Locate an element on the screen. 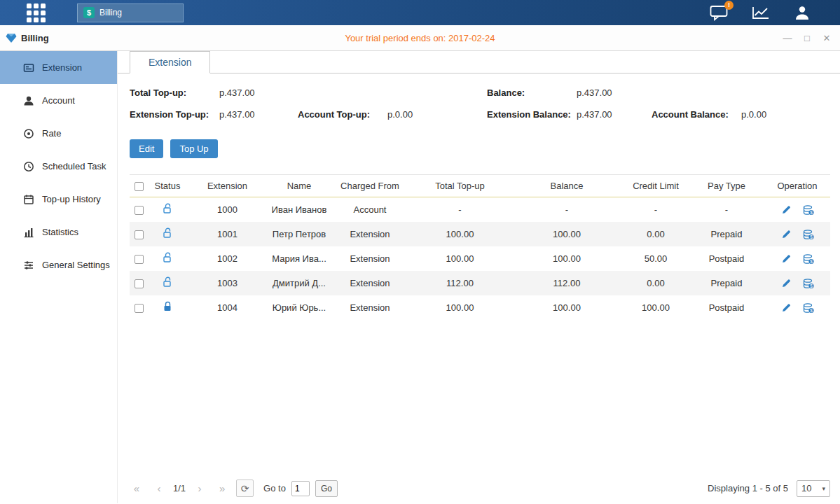  page-size-value: 10 is located at coordinates (806, 489).